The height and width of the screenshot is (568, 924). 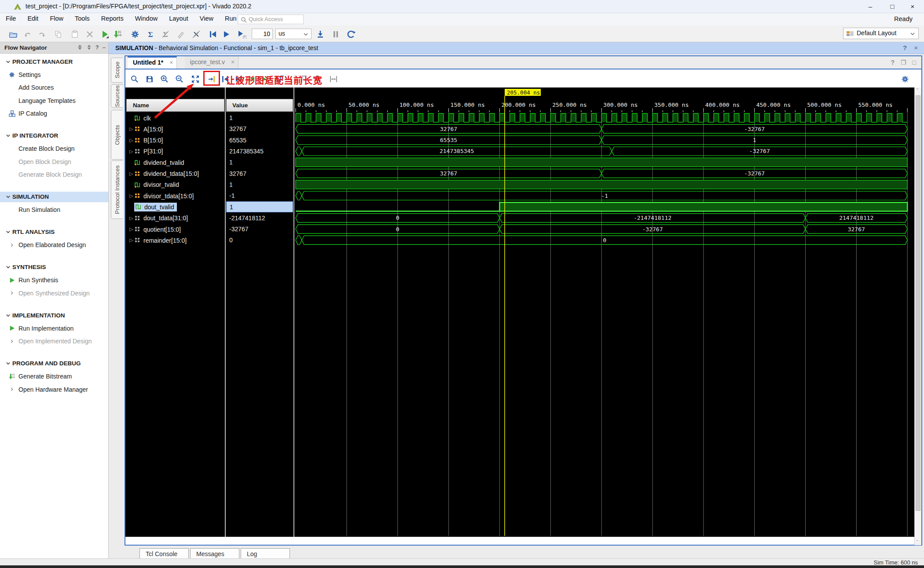 What do you see at coordinates (175, 129) in the screenshot?
I see `signal-row-A: ▷A[15:0]` at bounding box center [175, 129].